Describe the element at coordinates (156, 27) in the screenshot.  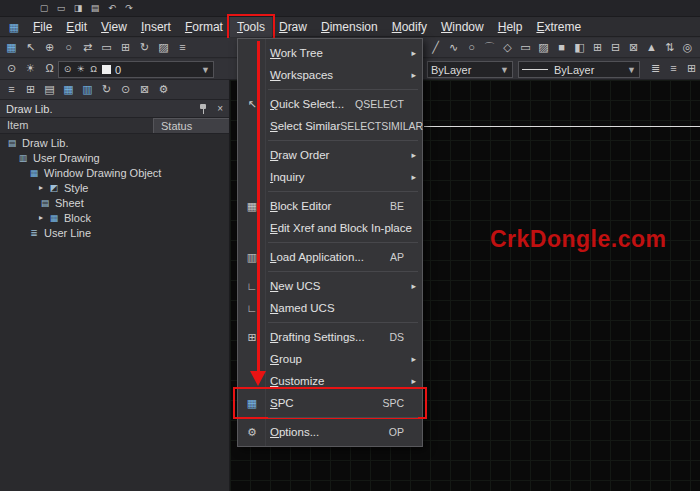
I see `menu-insert: Insert` at that location.